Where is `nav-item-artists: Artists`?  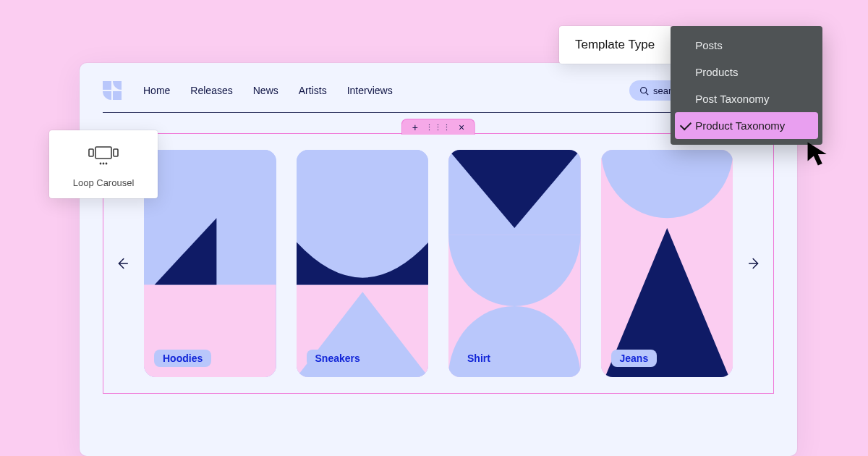 nav-item-artists: Artists is located at coordinates (312, 90).